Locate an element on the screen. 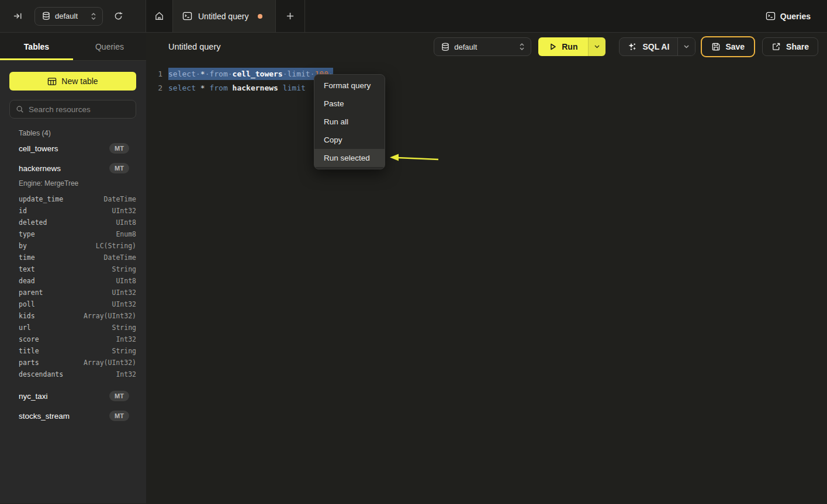 The image size is (827, 504). search-icon is located at coordinates (20, 109).